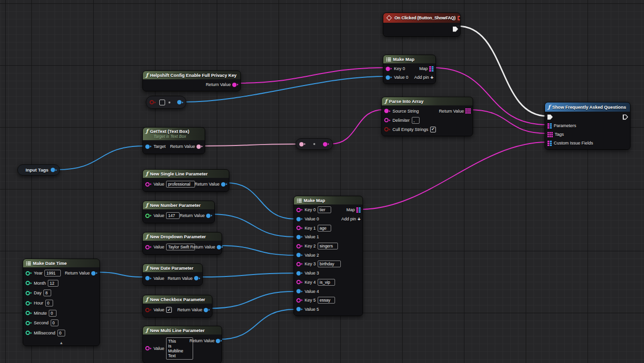 Image resolution: width=644 pixels, height=363 pixels. Describe the element at coordinates (416, 120) in the screenshot. I see `value-field: ,` at that location.